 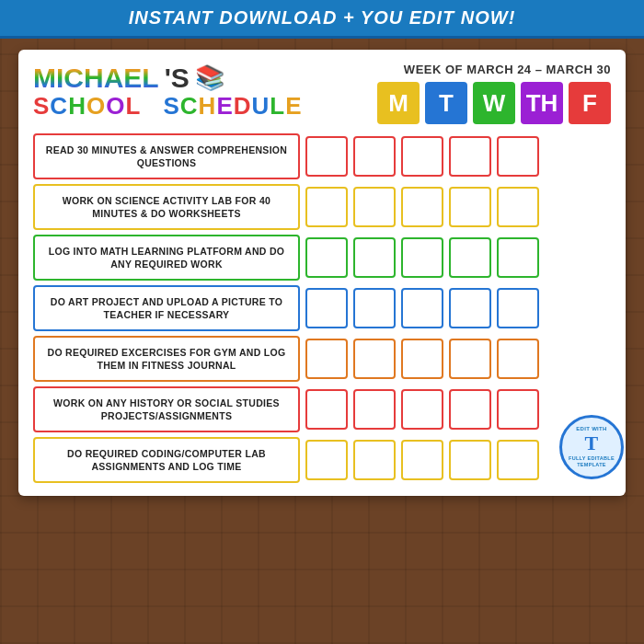 I want to click on table-row: LOG INTO MATH LEARNING PLATFORM AND DO A…, so click(x=322, y=258).